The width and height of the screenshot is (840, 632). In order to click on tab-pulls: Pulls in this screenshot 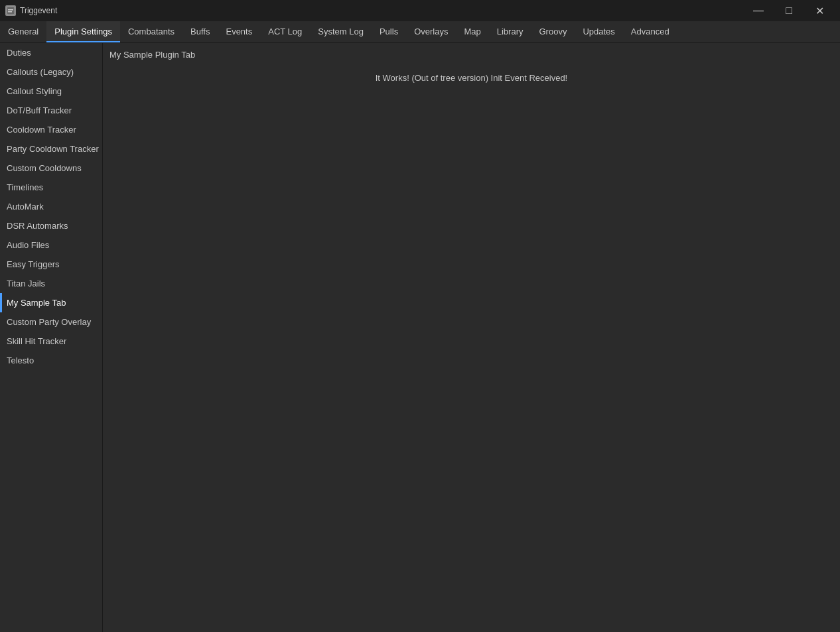, I will do `click(389, 32)`.